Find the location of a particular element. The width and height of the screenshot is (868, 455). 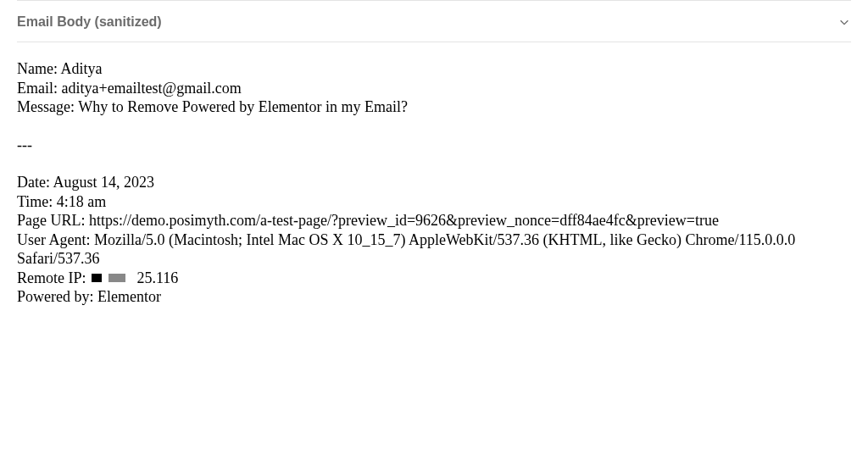

email-value: aditya+emailtest@gmail.com is located at coordinates (152, 88).